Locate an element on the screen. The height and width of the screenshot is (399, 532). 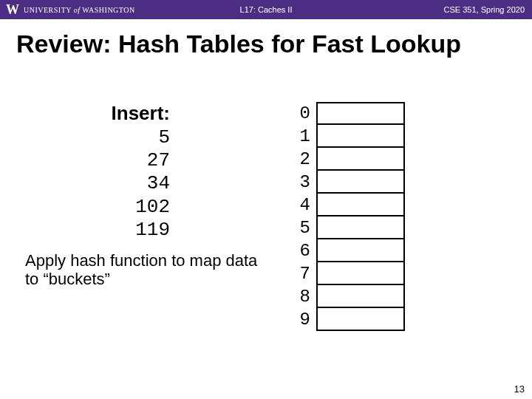
caption-text: Apply hash function to map data to “buck… is located at coordinates (143, 270).